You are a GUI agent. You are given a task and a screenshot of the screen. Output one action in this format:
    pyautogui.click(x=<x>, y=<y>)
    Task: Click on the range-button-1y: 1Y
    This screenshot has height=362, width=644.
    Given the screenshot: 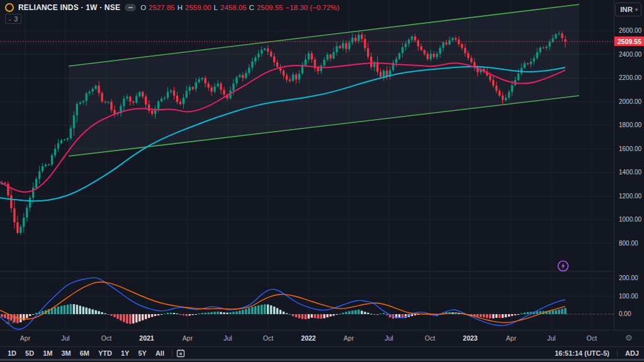 What is the action you would take?
    pyautogui.click(x=125, y=353)
    